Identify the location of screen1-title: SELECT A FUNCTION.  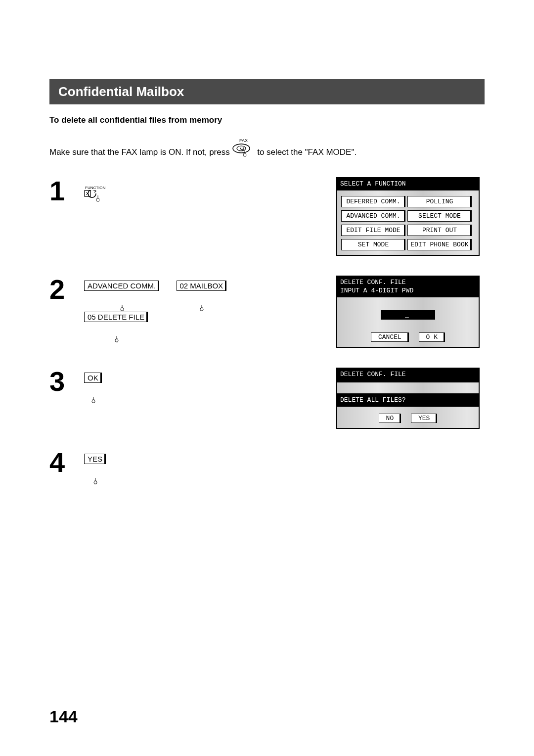
(408, 184).